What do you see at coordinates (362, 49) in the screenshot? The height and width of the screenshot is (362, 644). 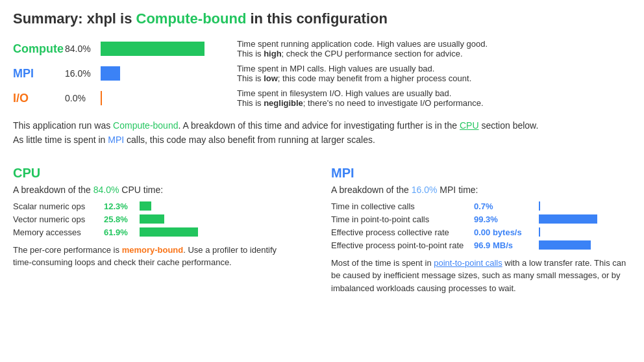 I see `compute-bar-desc: Time spent running application code. Hig…` at bounding box center [362, 49].